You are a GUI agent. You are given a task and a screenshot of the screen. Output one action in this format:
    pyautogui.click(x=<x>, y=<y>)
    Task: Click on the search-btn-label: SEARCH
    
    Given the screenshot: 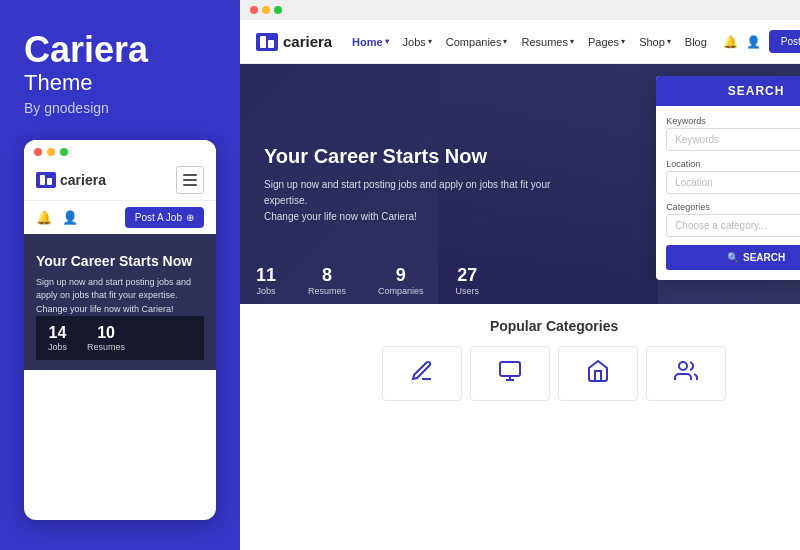 What is the action you would take?
    pyautogui.click(x=764, y=258)
    